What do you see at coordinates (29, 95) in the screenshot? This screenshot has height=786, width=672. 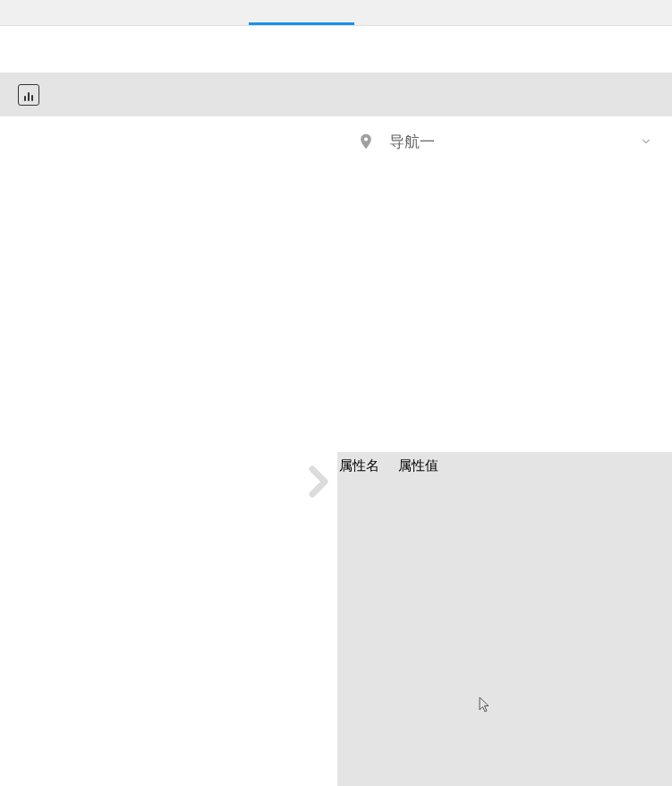 I see `chart-button` at bounding box center [29, 95].